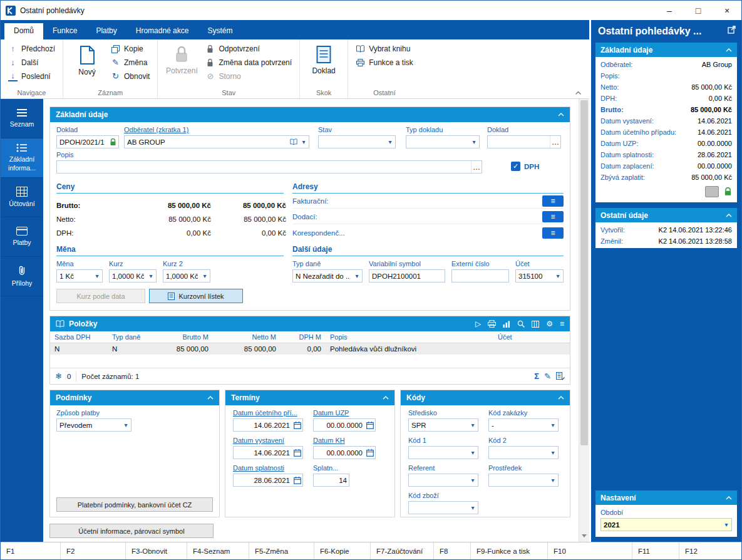  What do you see at coordinates (344, 452) in the screenshot?
I see `datum-kh-field` at bounding box center [344, 452].